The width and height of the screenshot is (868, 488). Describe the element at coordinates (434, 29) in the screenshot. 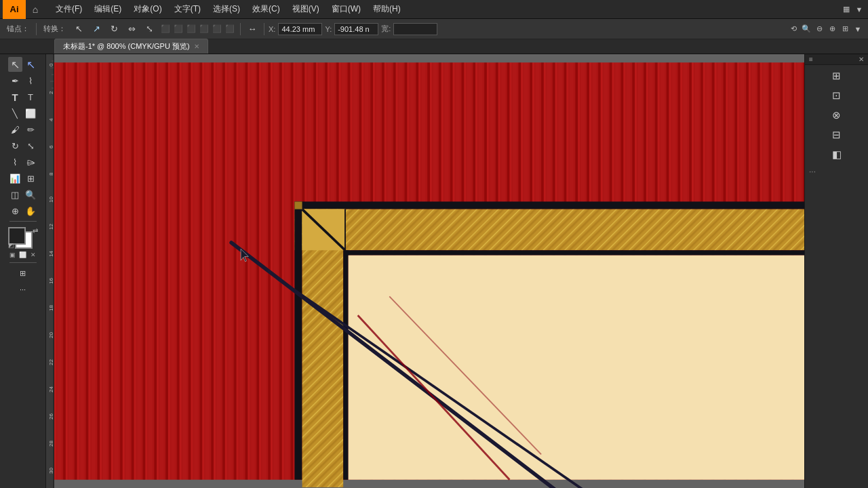

I see `toolbar: 锚点： 转换： ↖ ↗ ↻ ⇔ ⤡ ⬛ ⬛ ⬛ ⬛ ⬛ ⬛ ↔ X: Y: 宽:…` at that location.